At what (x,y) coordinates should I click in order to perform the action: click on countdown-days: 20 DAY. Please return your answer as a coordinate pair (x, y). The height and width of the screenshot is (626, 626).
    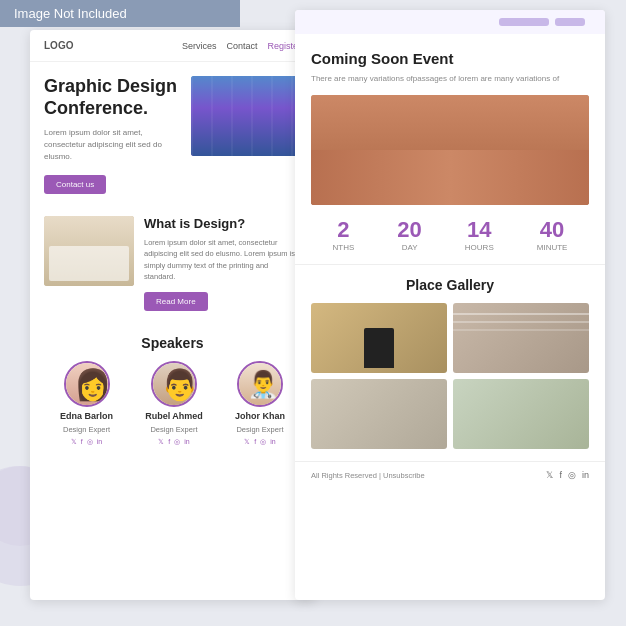
    Looking at the image, I should click on (409, 234).